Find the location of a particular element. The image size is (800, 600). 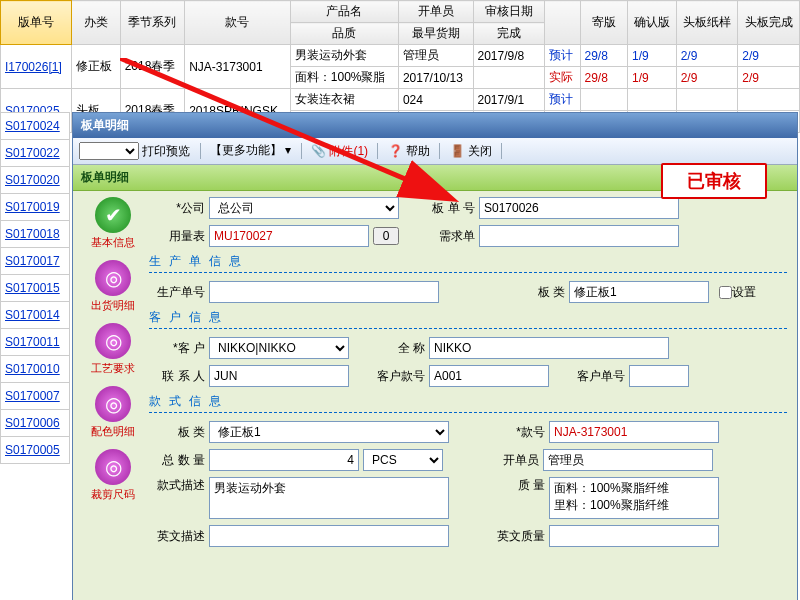

custban-field is located at coordinates (659, 376).